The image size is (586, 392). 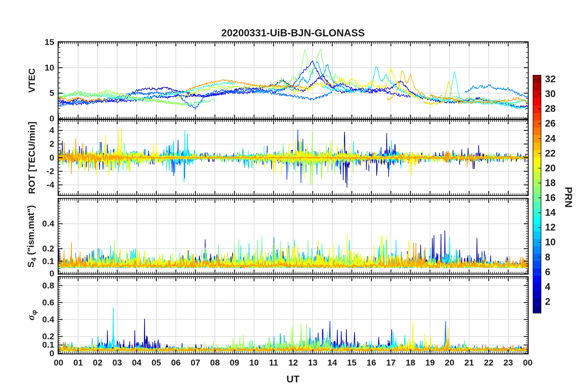 What do you see at coordinates (550, 94) in the screenshot?
I see `colorbar-tick-label: 30` at bounding box center [550, 94].